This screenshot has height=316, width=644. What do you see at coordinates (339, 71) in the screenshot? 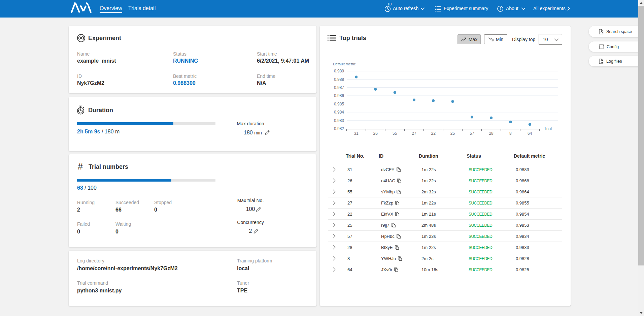
I see `svg-text: 0.989` at bounding box center [339, 71].